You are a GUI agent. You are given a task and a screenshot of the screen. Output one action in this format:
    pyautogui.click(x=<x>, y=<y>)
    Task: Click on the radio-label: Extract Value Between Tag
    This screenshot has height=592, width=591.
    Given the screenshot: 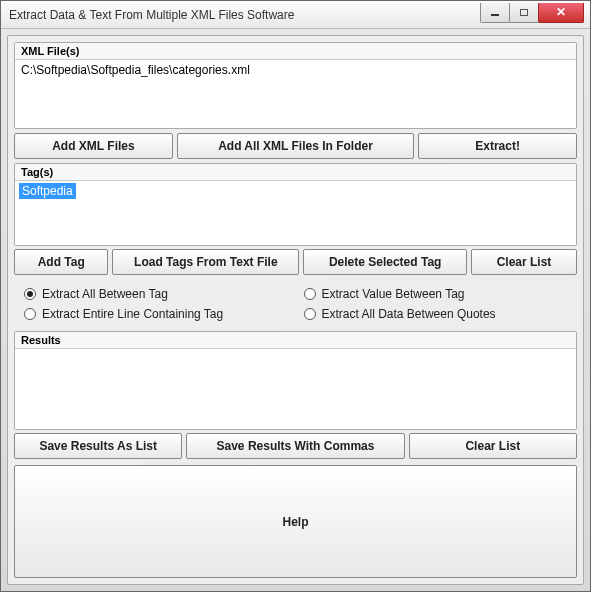 What is the action you would take?
    pyautogui.click(x=394, y=294)
    